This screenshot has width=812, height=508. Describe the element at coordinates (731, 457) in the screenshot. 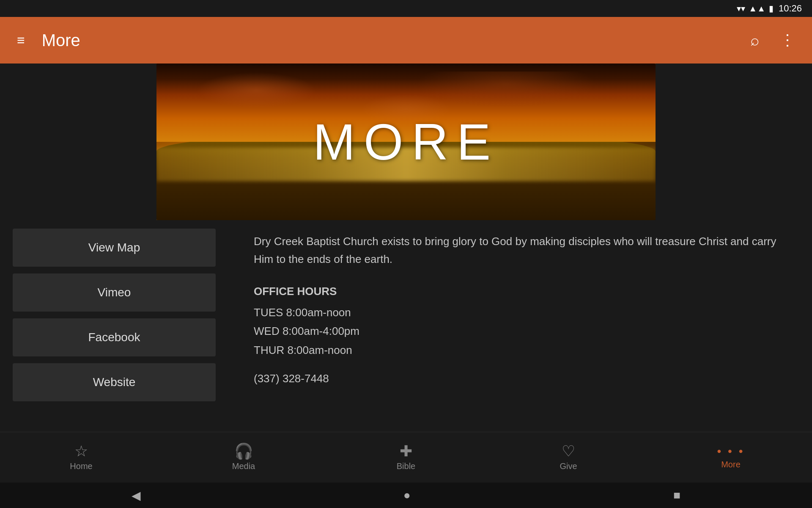

I see `nav-more: • • • More` at that location.